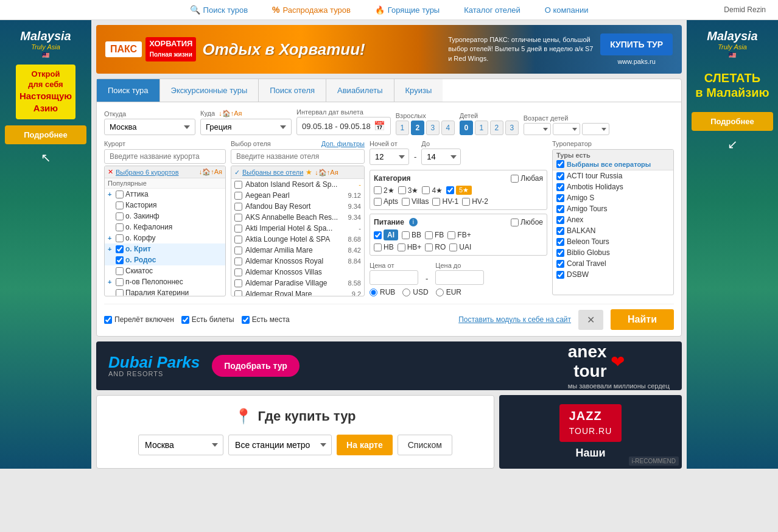  What do you see at coordinates (170, 49) in the screenshot?
I see `banner-croatia: ХОРВАТИЯПолная жизни` at bounding box center [170, 49].